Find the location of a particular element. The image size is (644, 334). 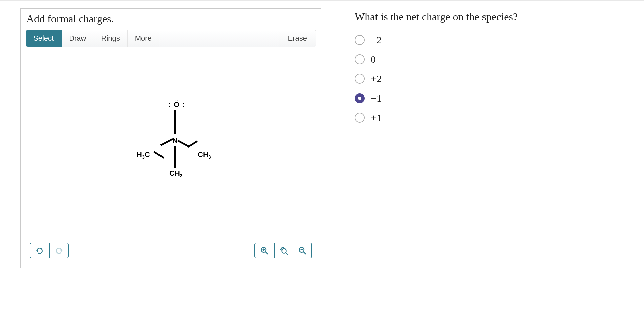

zoom-reset-button is located at coordinates (283, 251).